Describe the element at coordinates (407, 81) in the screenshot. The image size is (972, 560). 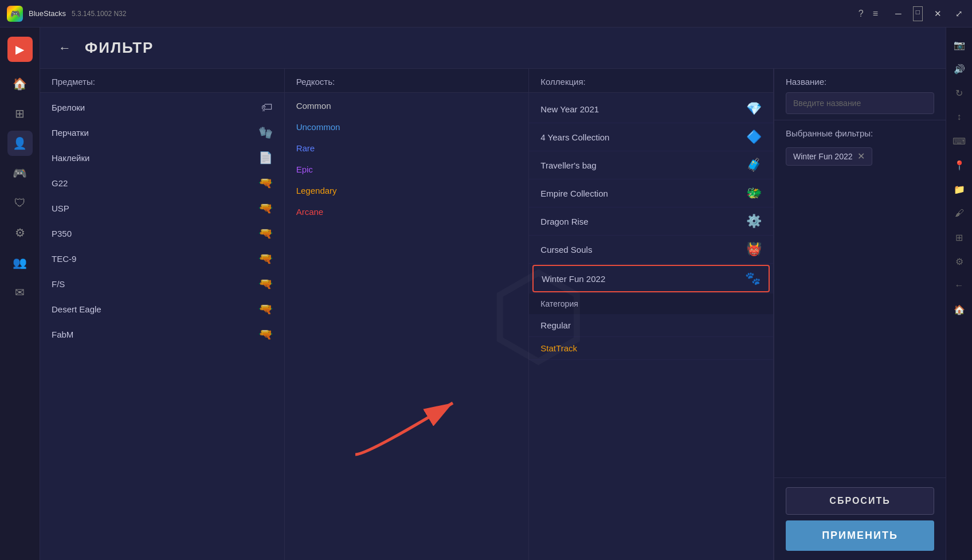
I see `rarity-header: Редкость:` at that location.